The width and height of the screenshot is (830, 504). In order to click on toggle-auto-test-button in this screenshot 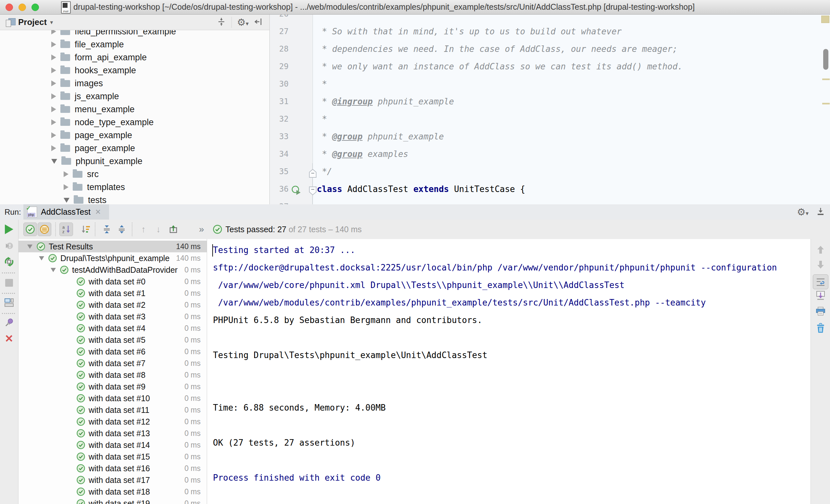, I will do `click(9, 262)`.